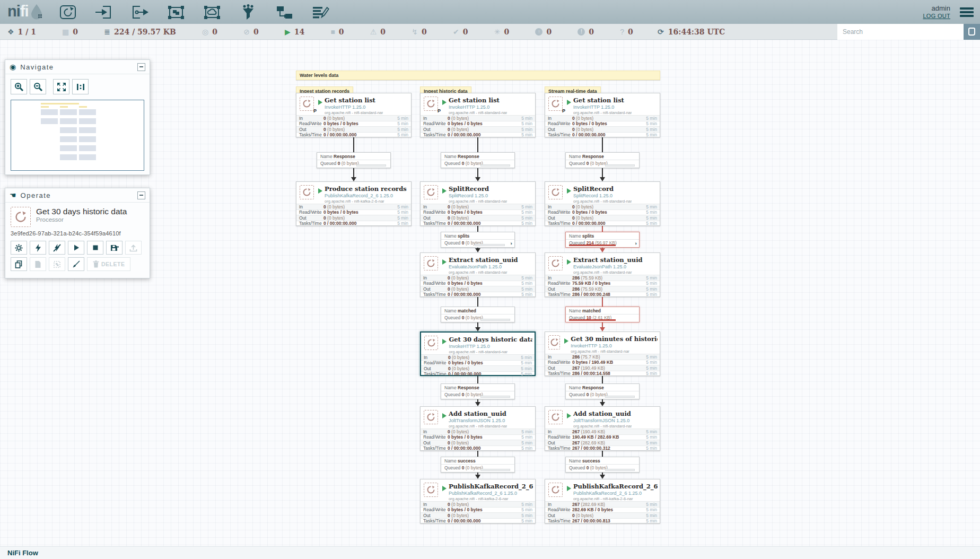 The height and width of the screenshot is (559, 980). Describe the element at coordinates (194, 12) in the screenshot. I see `component-toolbar` at that location.